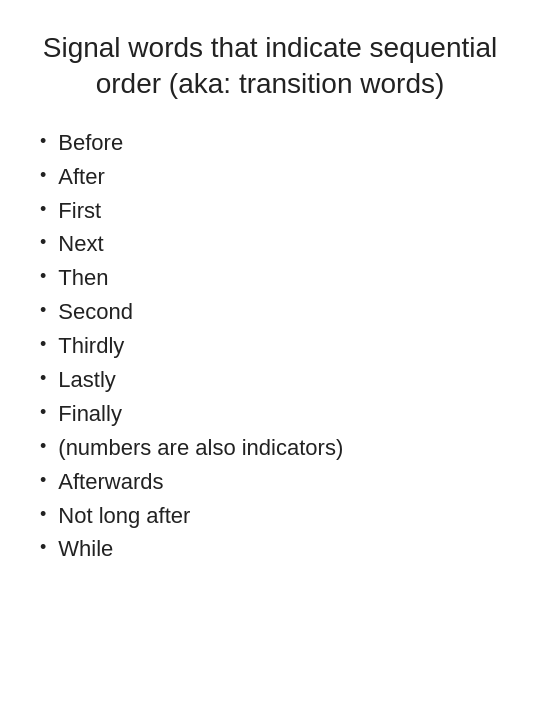 The image size is (540, 720). Describe the element at coordinates (81, 177) in the screenshot. I see `list-item-label: After` at that location.